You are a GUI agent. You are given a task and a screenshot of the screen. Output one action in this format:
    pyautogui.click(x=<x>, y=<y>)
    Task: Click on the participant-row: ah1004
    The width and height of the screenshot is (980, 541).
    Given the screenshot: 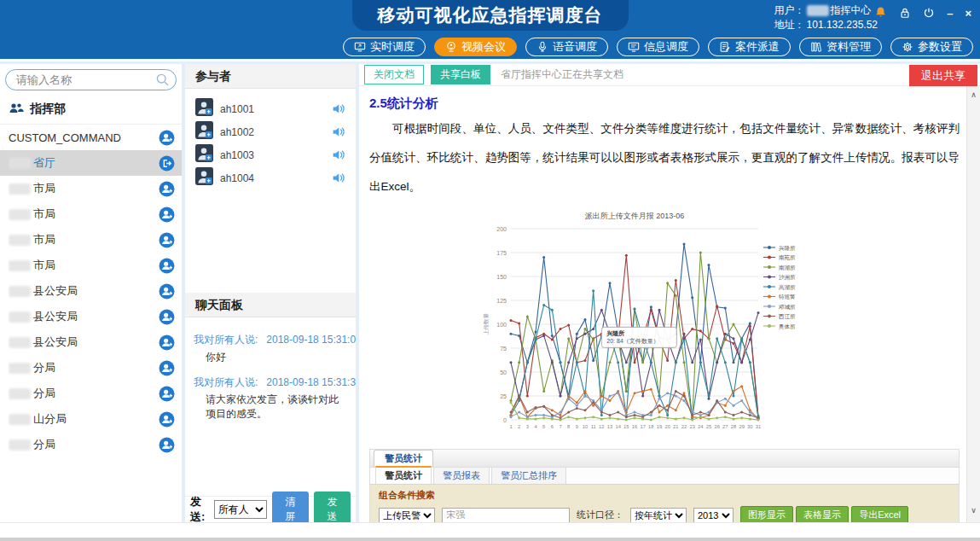 What is the action you would take?
    pyautogui.click(x=270, y=177)
    